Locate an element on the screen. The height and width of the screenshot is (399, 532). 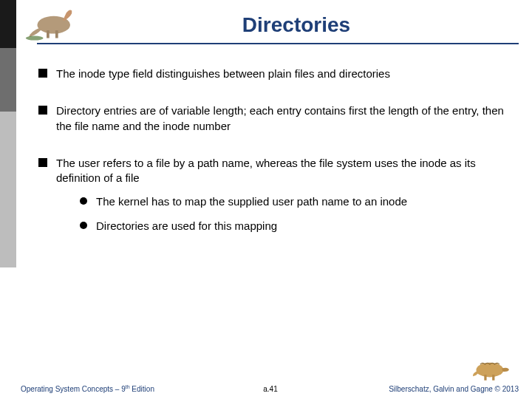
sub-bullet-item: The kernel has to map the supplied user … is located at coordinates (294, 202).